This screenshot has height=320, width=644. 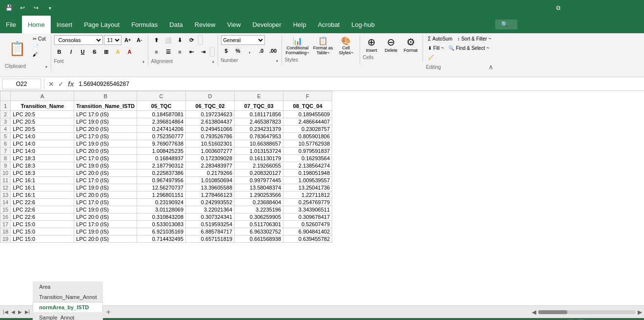 What do you see at coordinates (210, 144) in the screenshot?
I see `cell-6-3: 10.51602301` at bounding box center [210, 144].